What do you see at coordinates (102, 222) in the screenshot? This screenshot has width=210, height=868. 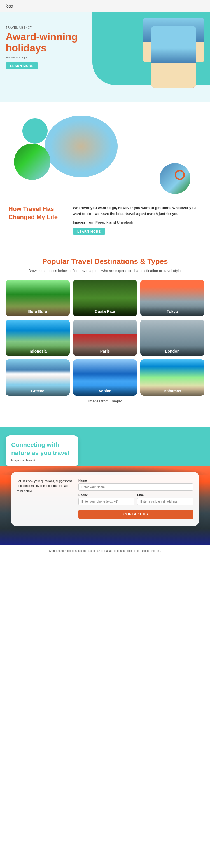 I see `freepik-link: Freepik` at bounding box center [102, 222].